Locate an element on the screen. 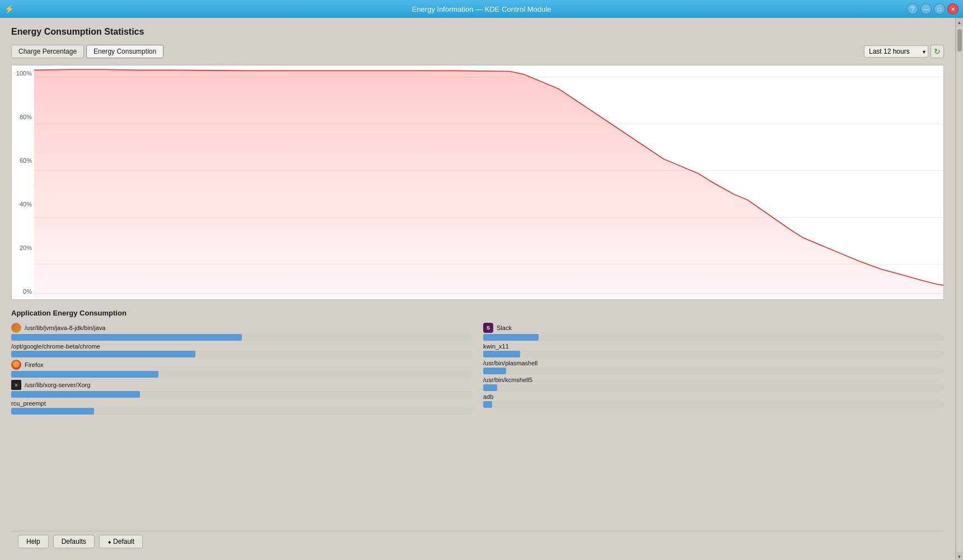 The width and height of the screenshot is (963, 560). scroll-up-arrow: ▲ is located at coordinates (960, 22).